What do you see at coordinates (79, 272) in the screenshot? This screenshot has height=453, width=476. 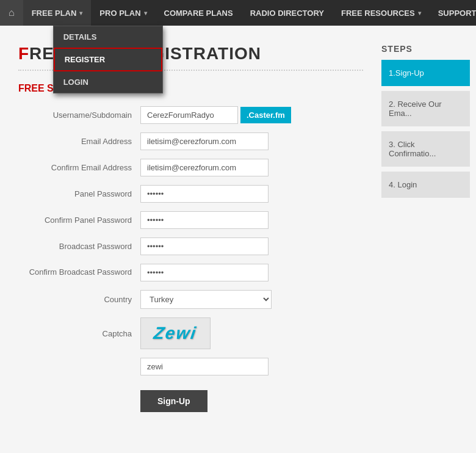 I see `confirm-broadcast-password-label: Confirm Broadcast Password` at bounding box center [79, 272].